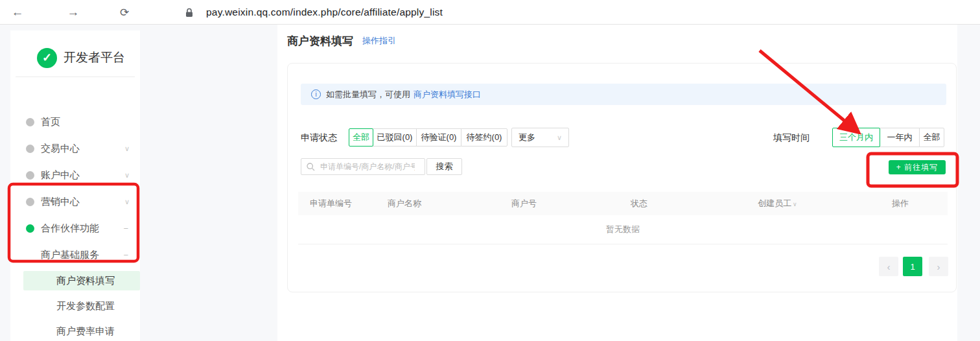 This screenshot has width=980, height=341. I want to click on col-merchant-id: 商户号, so click(524, 204).